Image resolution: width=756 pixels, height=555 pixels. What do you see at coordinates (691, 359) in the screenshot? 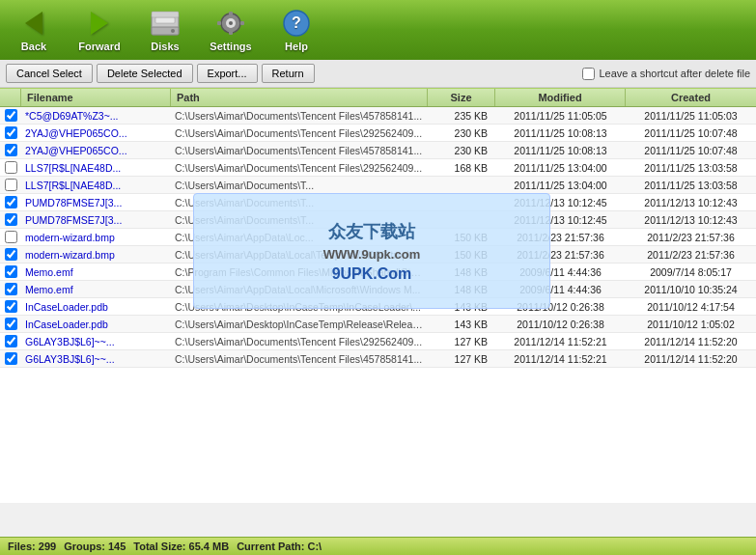
I see `row-created-14: 2011/12/14 11:52:20` at bounding box center [691, 359].